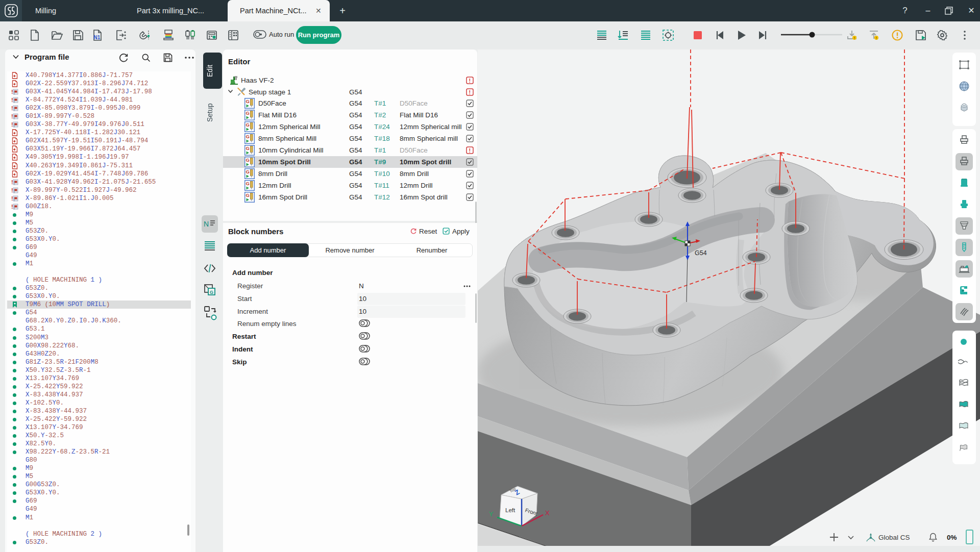 The width and height of the screenshot is (980, 552). I want to click on svg-text: Y, so click(491, 514).